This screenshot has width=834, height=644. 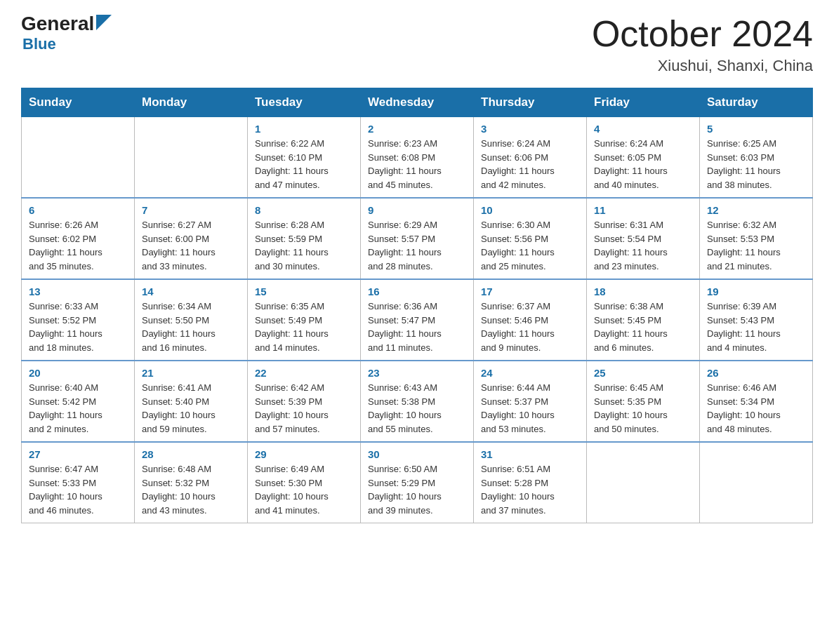 I want to click on day-info: Sunrise: 6:51 AM Sunset: 5:28 PM Dayligh…, so click(x=530, y=490).